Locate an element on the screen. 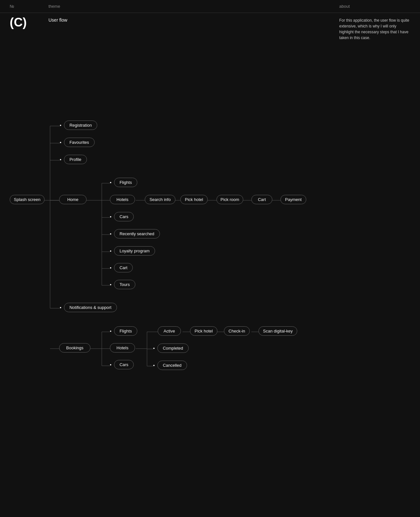 Image resolution: width=420 pixels, height=517 pixels. header: № theme about is located at coordinates (210, 6).